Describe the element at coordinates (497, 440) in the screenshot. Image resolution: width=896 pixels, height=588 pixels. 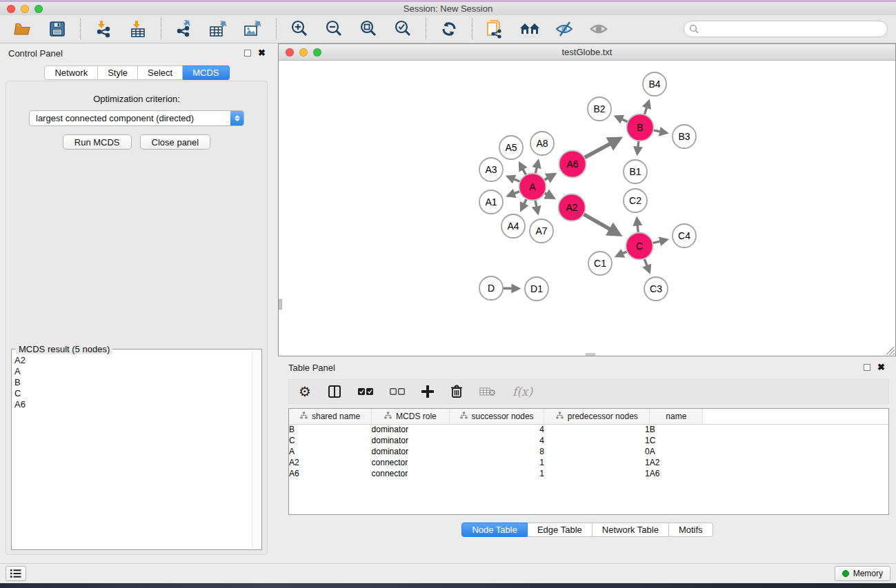
I see `cell-successor-nodes: 4` at that location.